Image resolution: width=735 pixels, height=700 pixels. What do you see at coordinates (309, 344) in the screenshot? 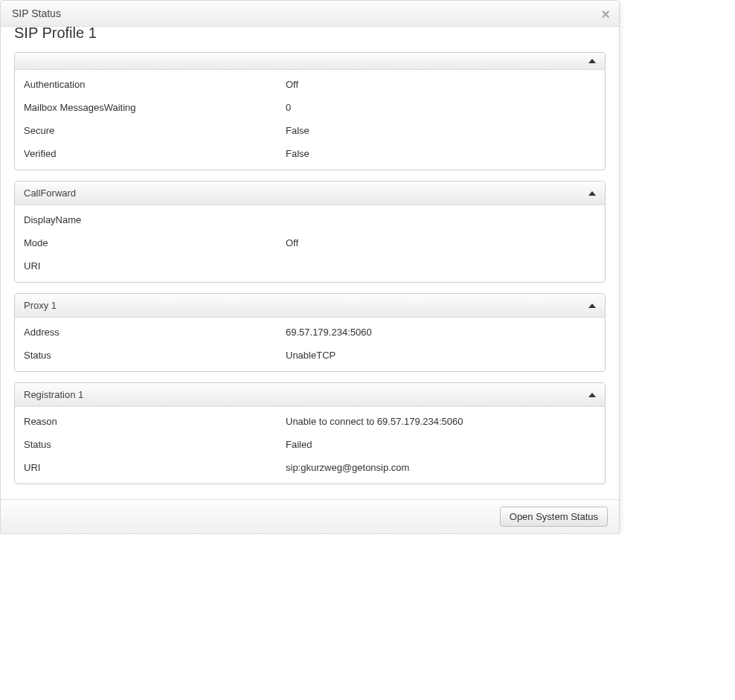
I see `panel-proxy1-body: Address 69.57.179.234:5060 Status Unable…` at bounding box center [309, 344].